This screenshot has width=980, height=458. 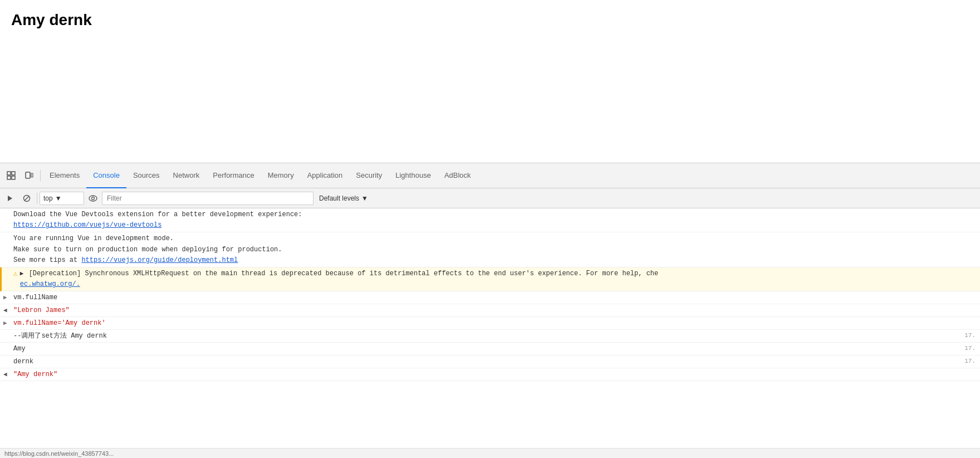 I want to click on output-value-1: "Lebron James", so click(x=41, y=310).